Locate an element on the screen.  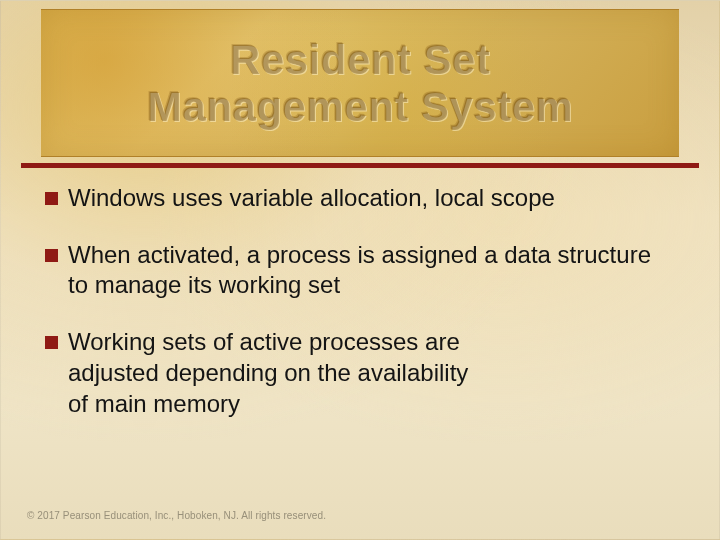
list-item: Working sets of active processes are adj… is located at coordinates (360, 373).